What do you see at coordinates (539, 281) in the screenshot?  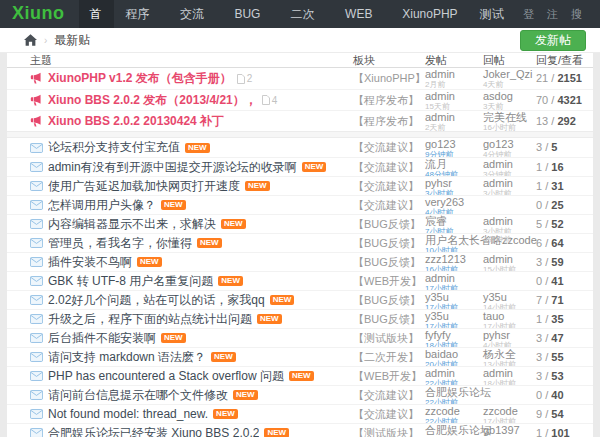 I see `reply-count: 0` at bounding box center [539, 281].